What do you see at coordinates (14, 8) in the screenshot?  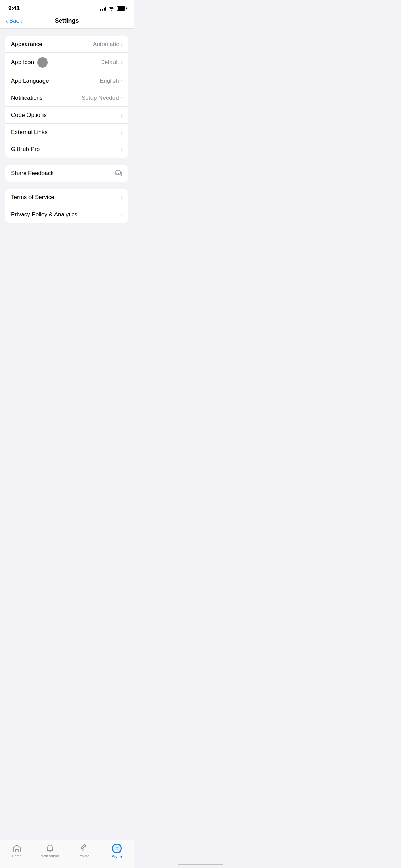 I see `status-time: 9:41` at bounding box center [14, 8].